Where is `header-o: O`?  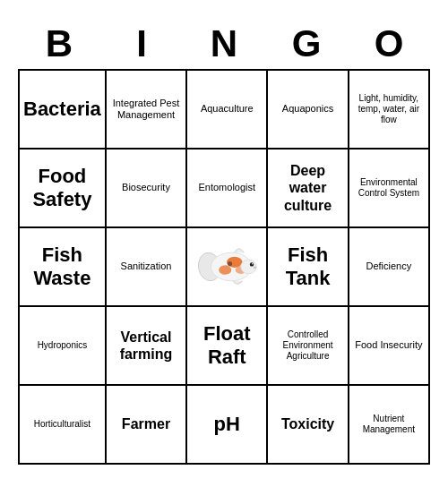
header-o: O is located at coordinates (389, 44).